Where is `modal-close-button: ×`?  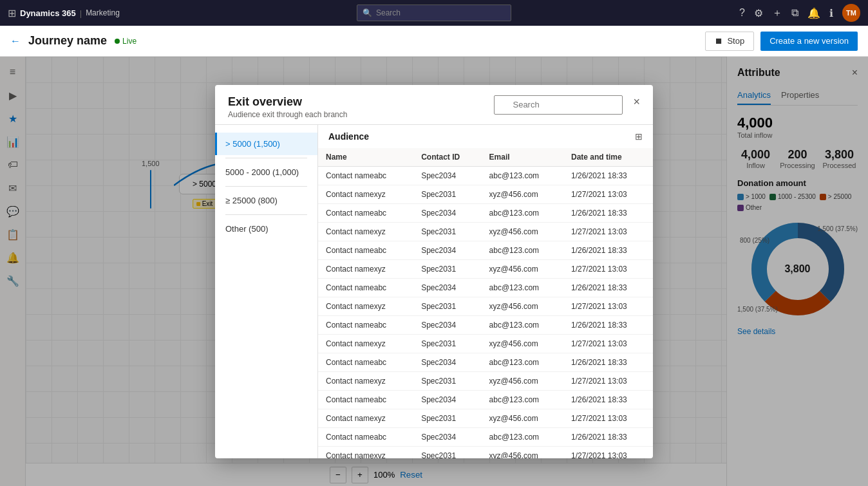
modal-close-button: × is located at coordinates (636, 102).